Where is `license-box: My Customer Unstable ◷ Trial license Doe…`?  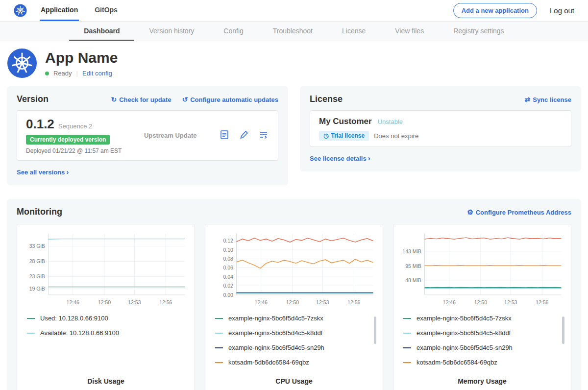
license-box: My Customer Unstable ◷ Trial license Doe… is located at coordinates (441, 128).